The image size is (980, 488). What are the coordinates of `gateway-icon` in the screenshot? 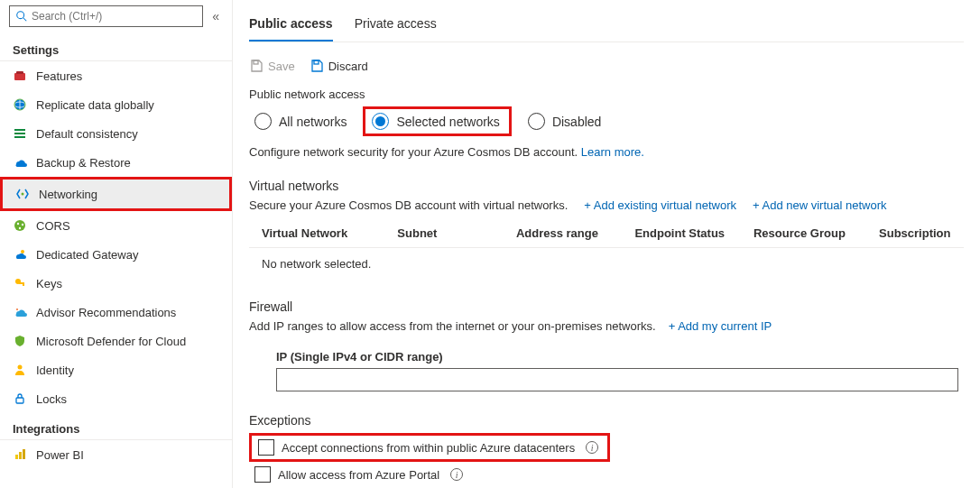 It's located at (20, 254).